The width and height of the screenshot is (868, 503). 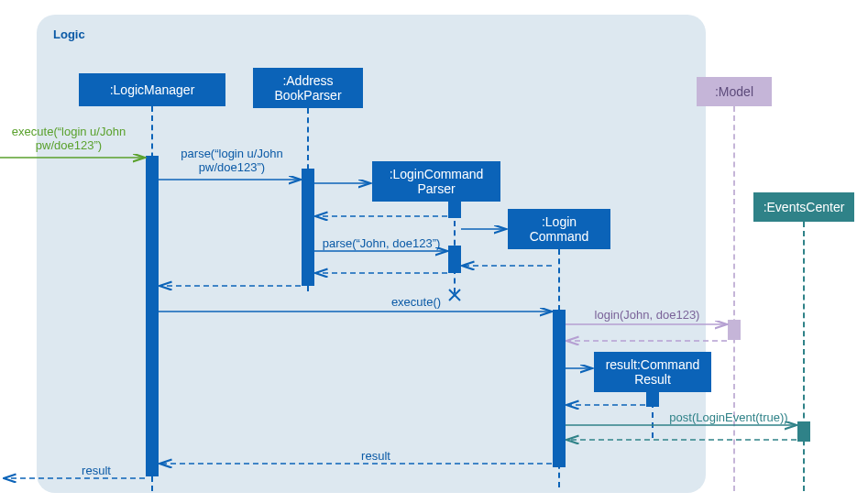 What do you see at coordinates (804, 356) in the screenshot?
I see `lifeline-eventscenter` at bounding box center [804, 356].